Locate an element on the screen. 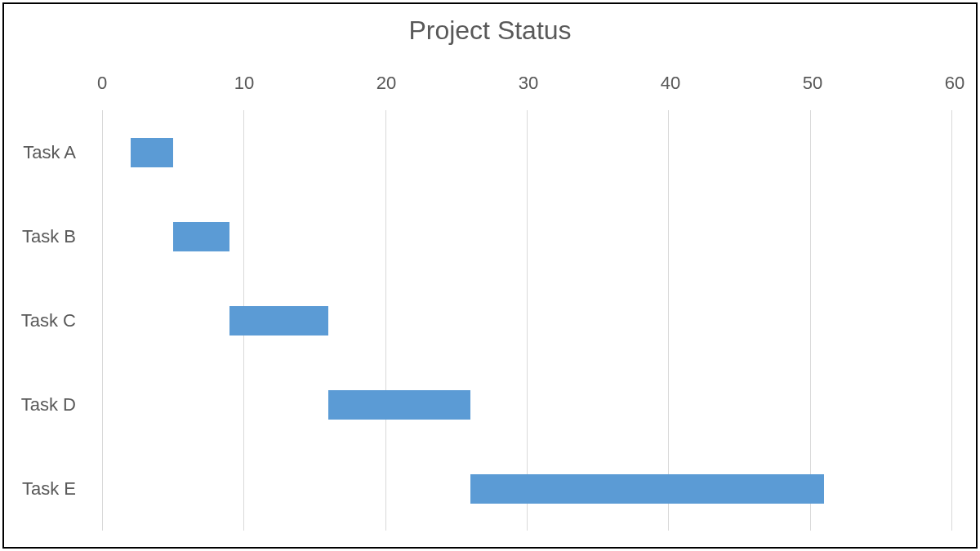 Image resolution: width=980 pixels, height=551 pixels. x-tick-label: 50 is located at coordinates (813, 83).